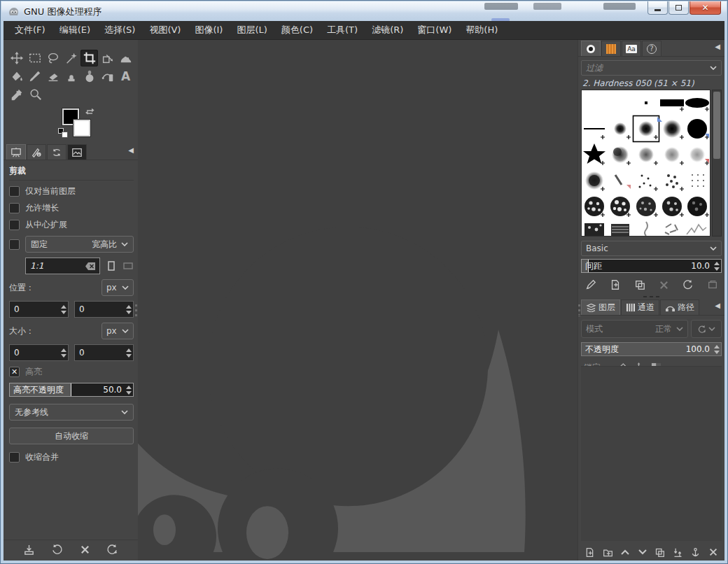  Describe the element at coordinates (634, 329) in the screenshot. I see `layer-mode-dropdown: 模式 正常` at that location.